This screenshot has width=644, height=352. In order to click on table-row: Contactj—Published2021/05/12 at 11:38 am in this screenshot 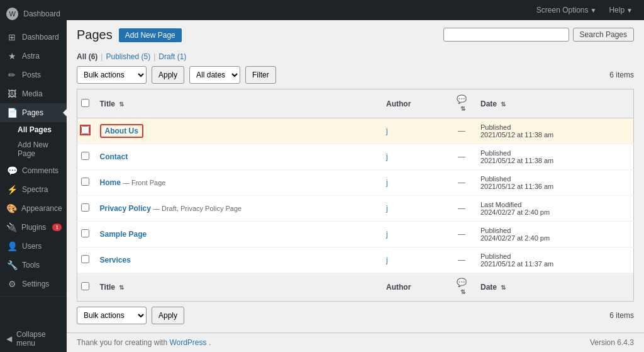, I will do `click(356, 157)`.